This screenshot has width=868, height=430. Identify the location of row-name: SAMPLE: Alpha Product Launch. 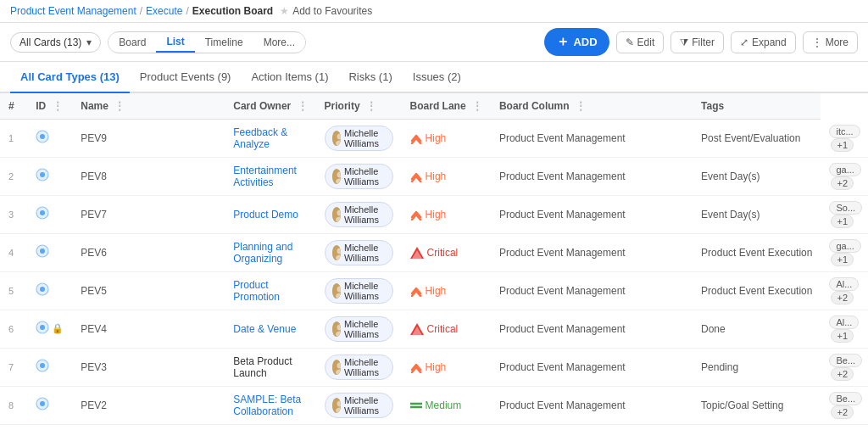
(270, 427).